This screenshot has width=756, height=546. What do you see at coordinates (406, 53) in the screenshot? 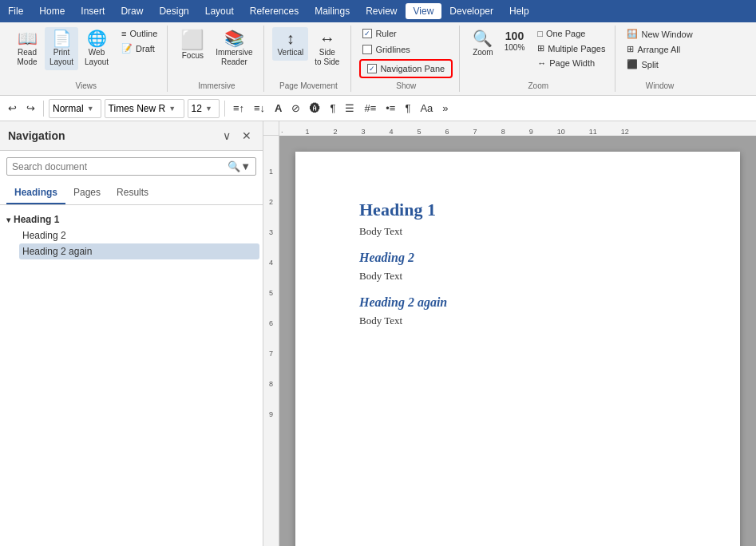
I see `show-buttons: Ruler Gridlines Navigation Pane` at bounding box center [406, 53].